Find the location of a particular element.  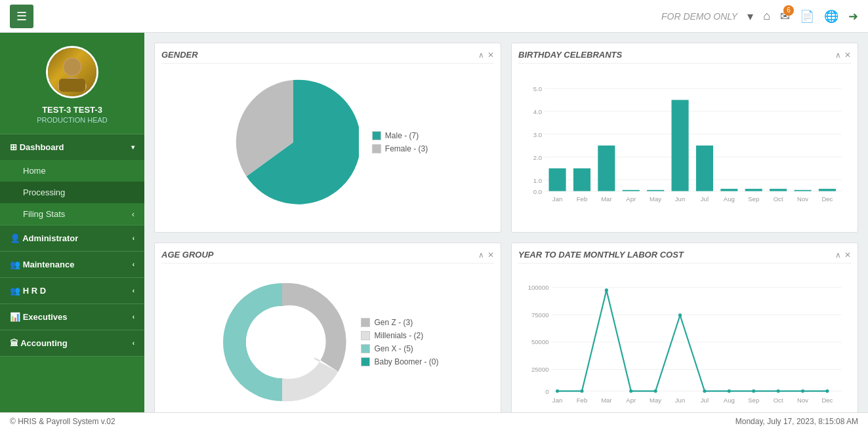

male-legend-color is located at coordinates (377, 136).